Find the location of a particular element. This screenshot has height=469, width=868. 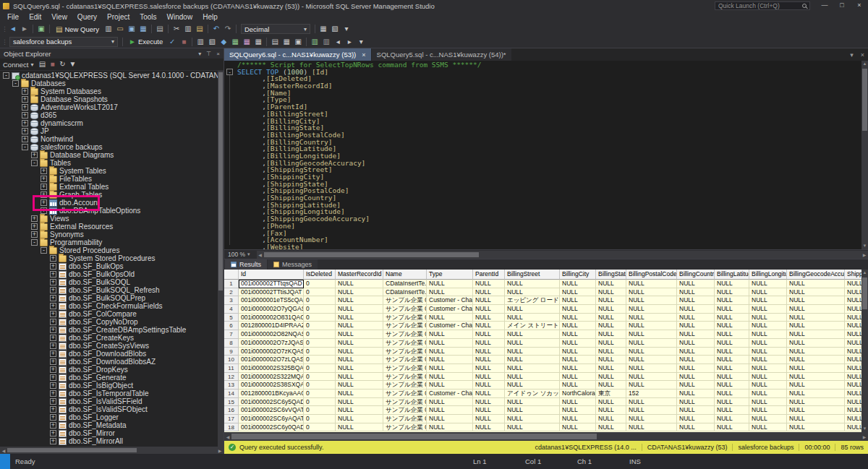

editor-line: ,[Website] is located at coordinates (549, 246).